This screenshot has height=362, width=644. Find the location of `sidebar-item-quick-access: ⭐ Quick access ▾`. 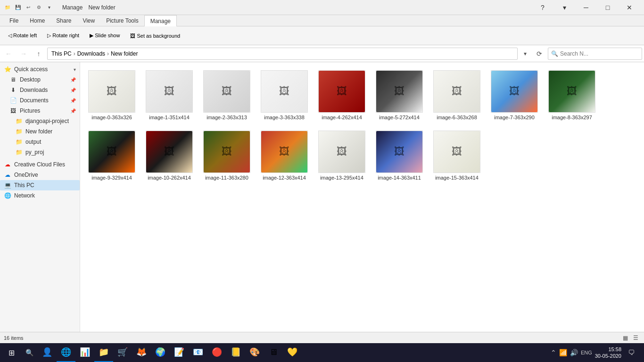

sidebar-item-quick-access: ⭐ Quick access ▾ is located at coordinates (40, 69).